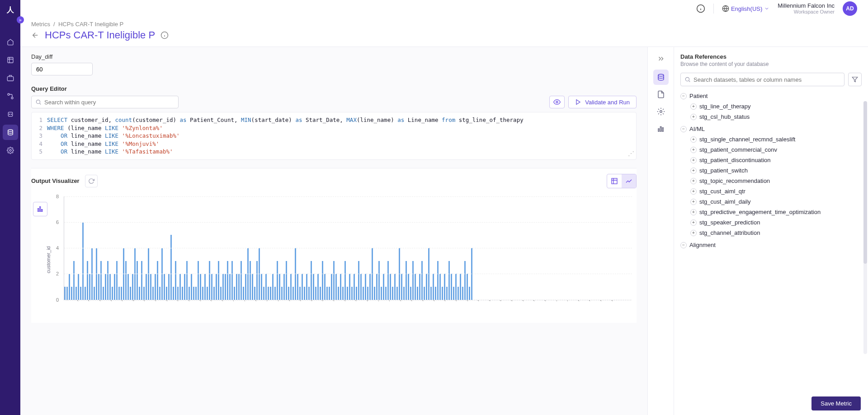 This screenshot has width=868, height=415. Describe the element at coordinates (334, 136) in the screenshot. I see `sql-editor: 1SELECT customer_id, count(customer_id) …` at that location.